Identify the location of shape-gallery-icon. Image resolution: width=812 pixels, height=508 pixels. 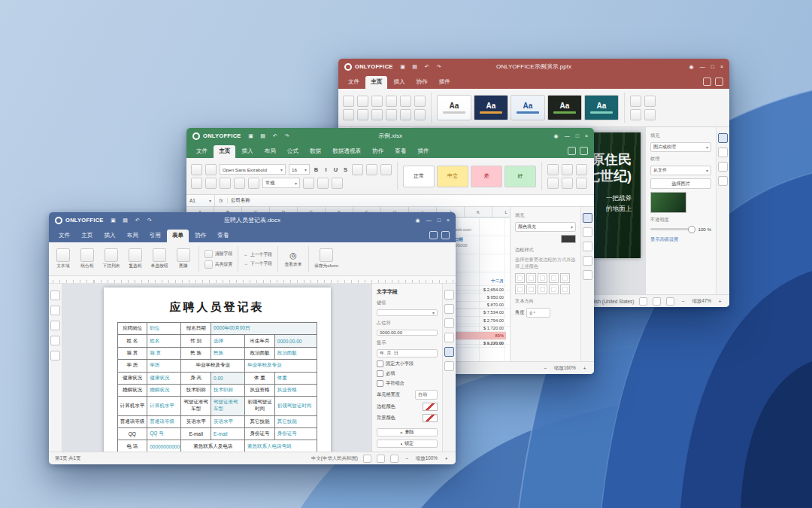
(391, 114).